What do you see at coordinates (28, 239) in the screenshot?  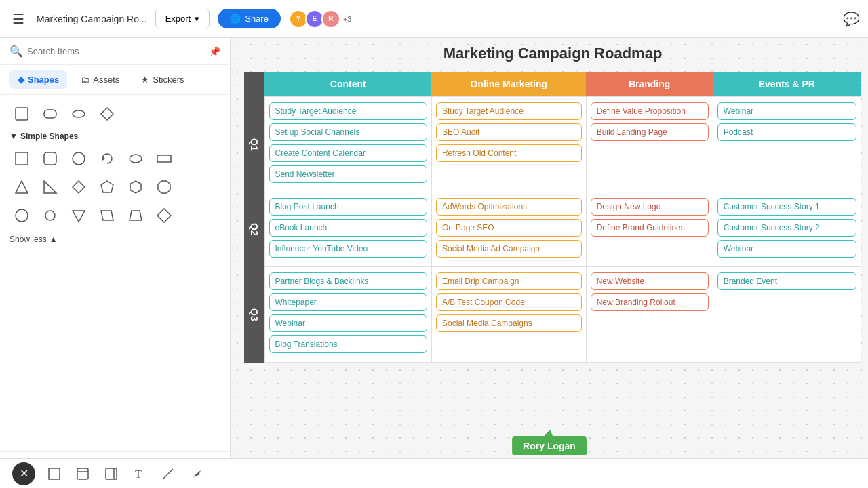 I see `show-less-label: Show less` at bounding box center [28, 239].